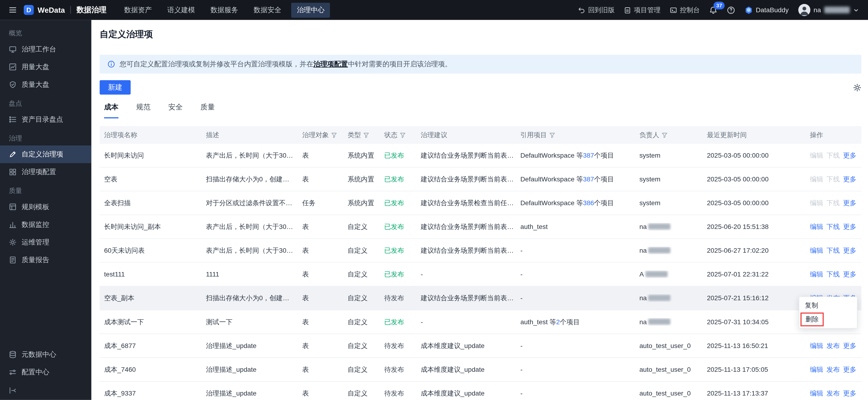  Describe the element at coordinates (685, 10) in the screenshot. I see `console-button: 控制台` at that location.